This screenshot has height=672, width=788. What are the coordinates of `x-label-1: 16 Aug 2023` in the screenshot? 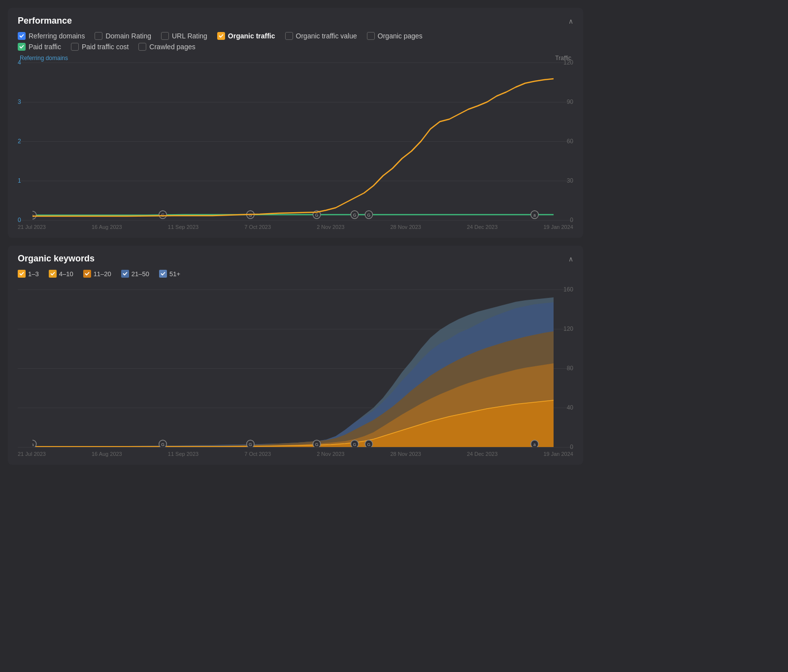 It's located at (107, 227).